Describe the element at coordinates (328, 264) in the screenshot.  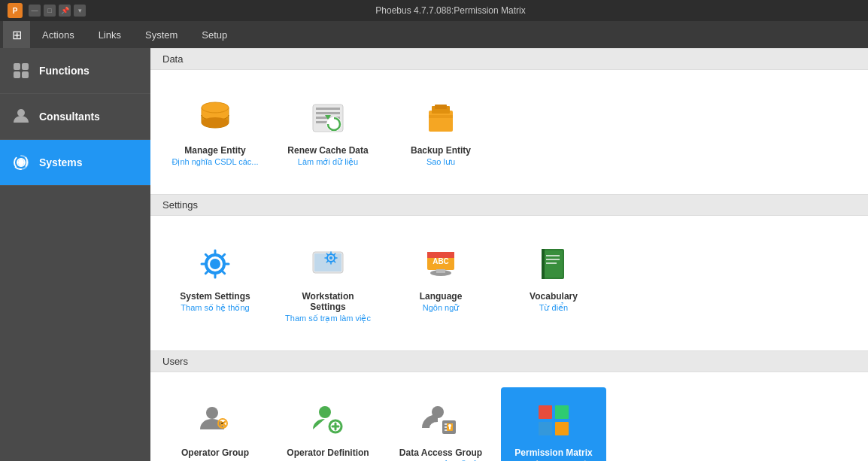
I see `workstation-icon` at that location.